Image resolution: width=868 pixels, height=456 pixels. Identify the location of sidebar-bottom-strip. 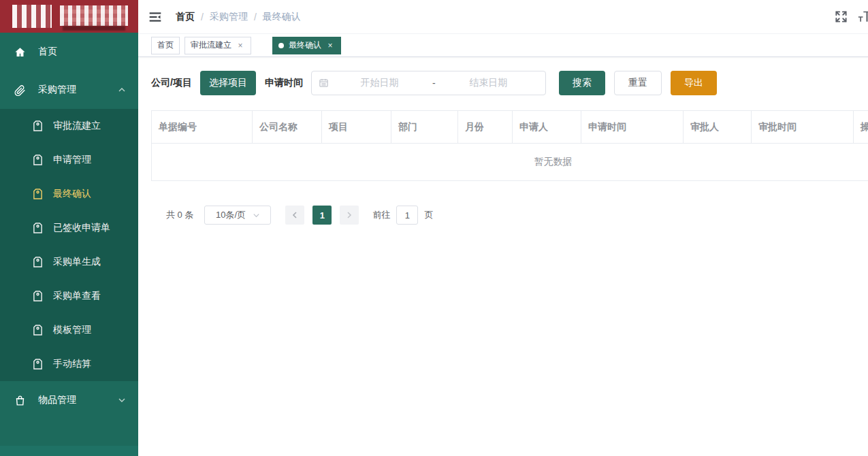
(69, 451).